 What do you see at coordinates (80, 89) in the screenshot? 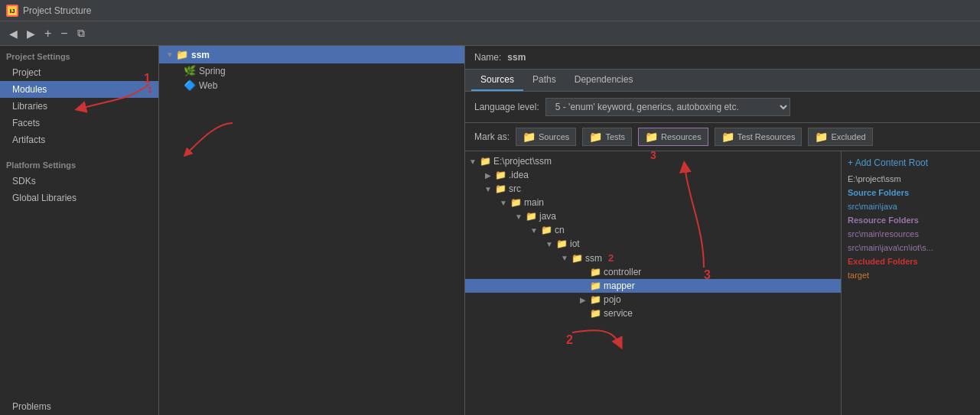
I see `sidebar-item-modules: Modules 1` at bounding box center [80, 89].